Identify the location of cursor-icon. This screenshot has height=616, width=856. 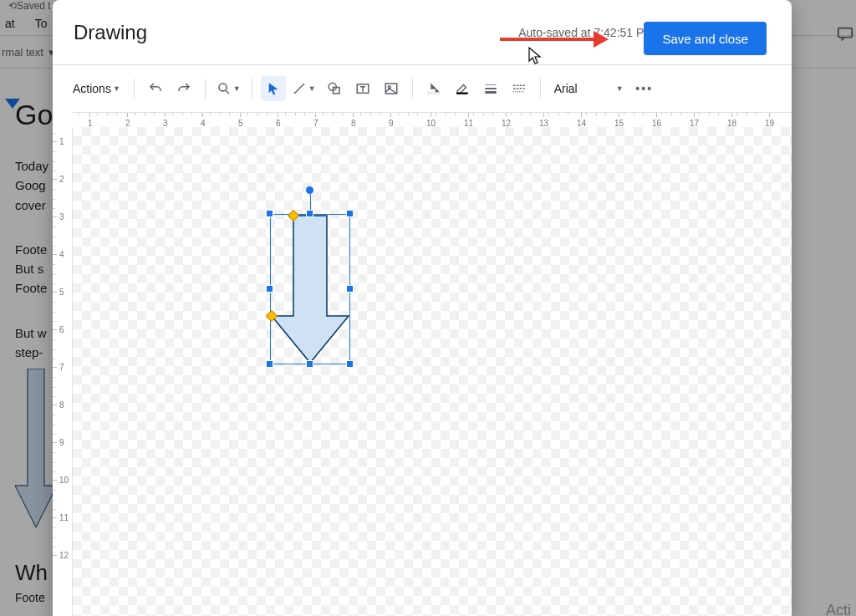
(536, 59).